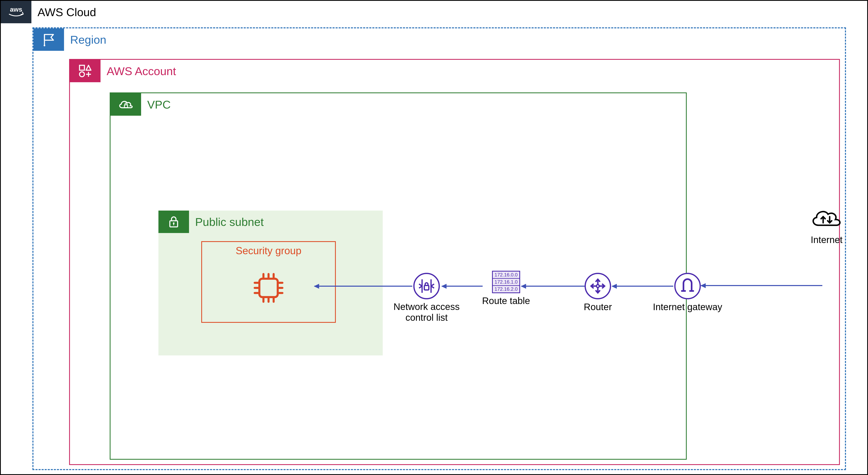 This screenshot has width=868, height=475. What do you see at coordinates (506, 289) in the screenshot?
I see `route-table-row: 172.16.2.0` at bounding box center [506, 289].